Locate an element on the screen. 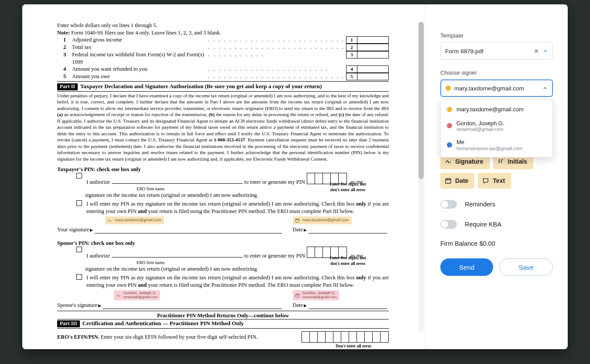  signature-tag-mary: mary.taxdome@gmail.com is located at coordinates (134, 220).